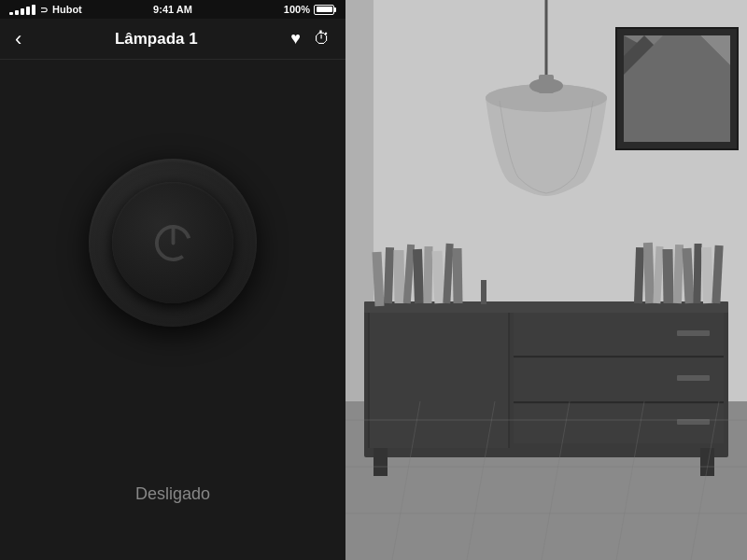 Image resolution: width=747 pixels, height=560 pixels. What do you see at coordinates (325, 9) in the screenshot?
I see `battery-icon` at bounding box center [325, 9].